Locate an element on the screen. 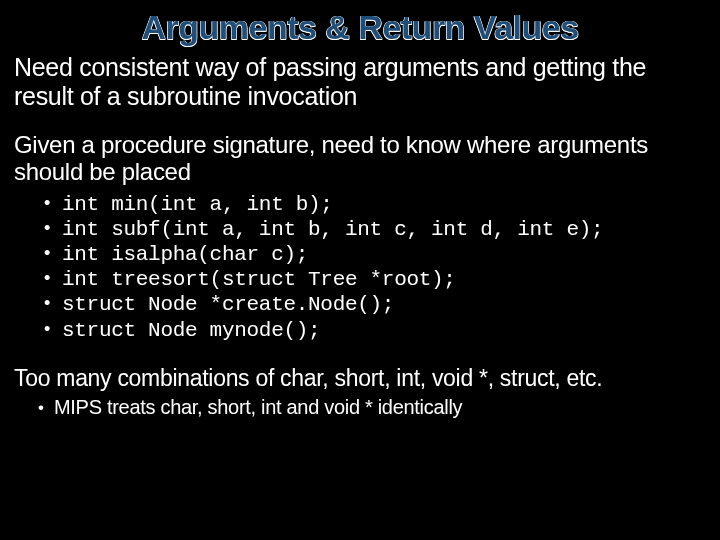 This screenshot has width=720, height=540. list-item: struct Node *create.Node(); is located at coordinates (384, 304).